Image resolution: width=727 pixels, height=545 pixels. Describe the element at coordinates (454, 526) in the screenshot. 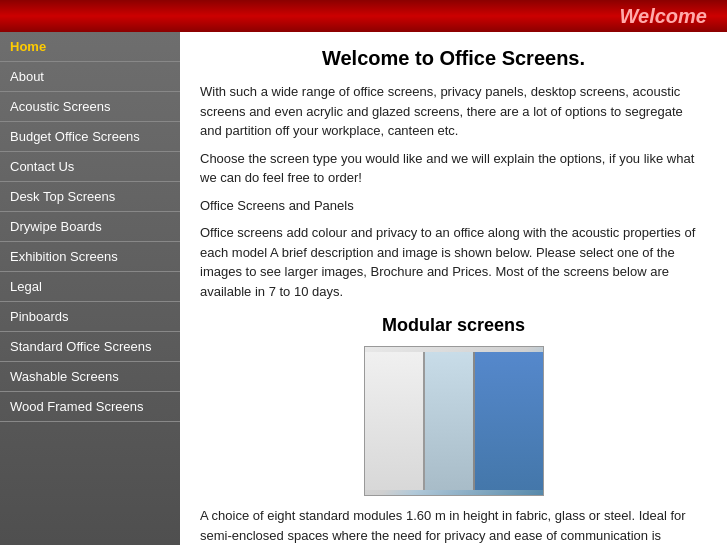

I see `modular-caption: A choice of eight standard modules 1.60 …` at that location.